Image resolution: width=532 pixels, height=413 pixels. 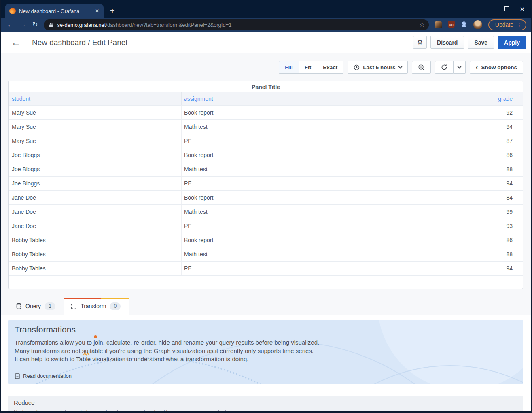 What do you see at coordinates (420, 42) in the screenshot?
I see `panel-settings-button: ⚙` at bounding box center [420, 42].